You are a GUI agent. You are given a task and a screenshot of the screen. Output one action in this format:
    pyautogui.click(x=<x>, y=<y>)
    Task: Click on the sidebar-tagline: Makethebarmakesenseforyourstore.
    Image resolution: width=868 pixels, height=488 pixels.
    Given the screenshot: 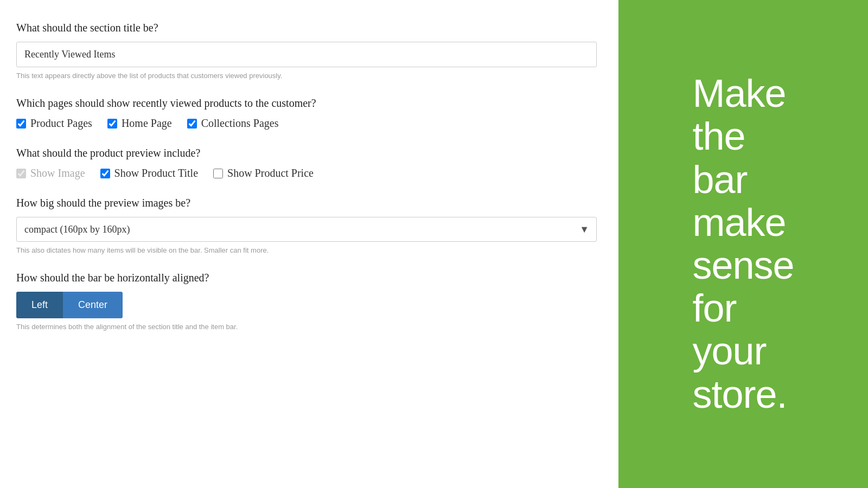 What is the action you would take?
    pyautogui.click(x=743, y=244)
    